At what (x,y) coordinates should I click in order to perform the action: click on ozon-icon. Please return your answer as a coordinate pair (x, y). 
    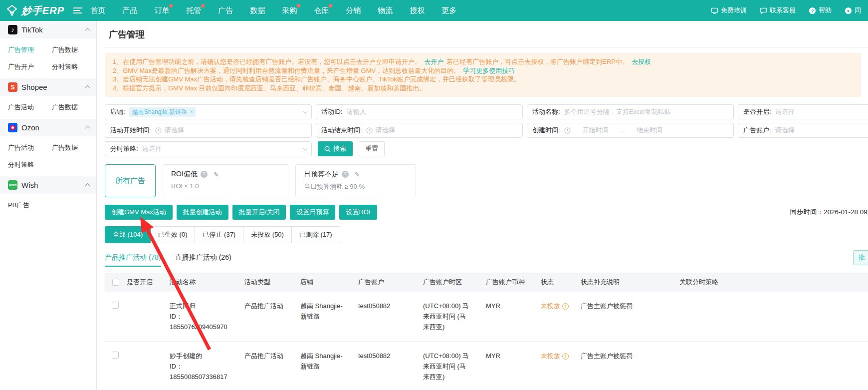
    Looking at the image, I should click on (13, 128).